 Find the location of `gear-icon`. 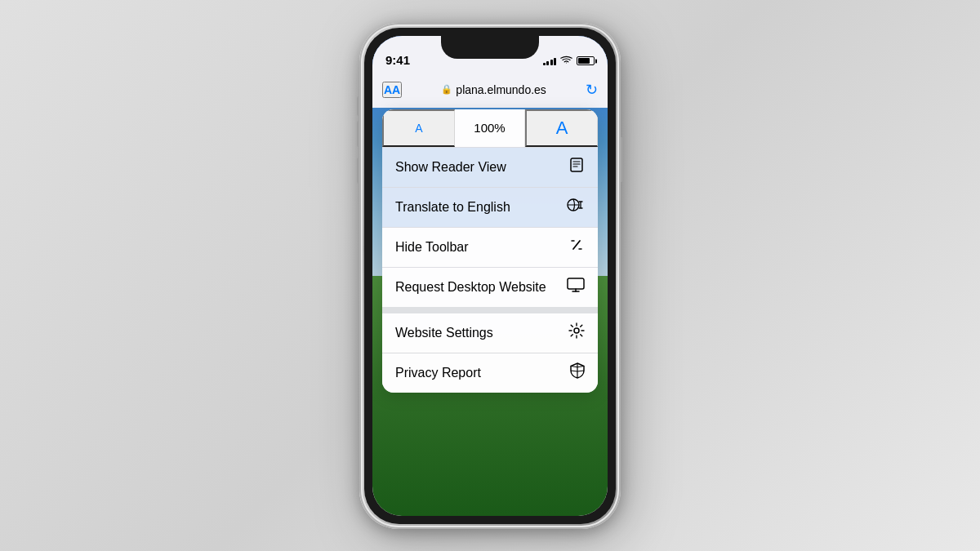

gear-icon is located at coordinates (577, 333).